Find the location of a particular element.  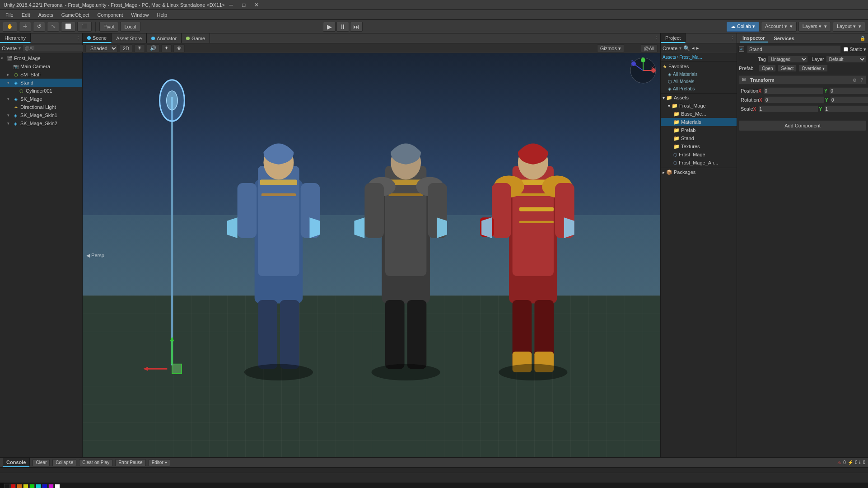

object-name-input is located at coordinates (794, 49).